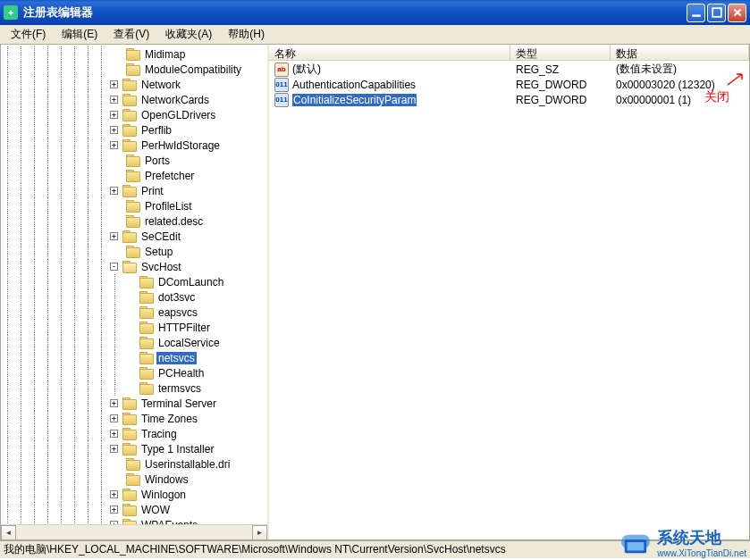 This screenshot has height=560, width=750. I want to click on tree-node: netsvcs, so click(134, 357).